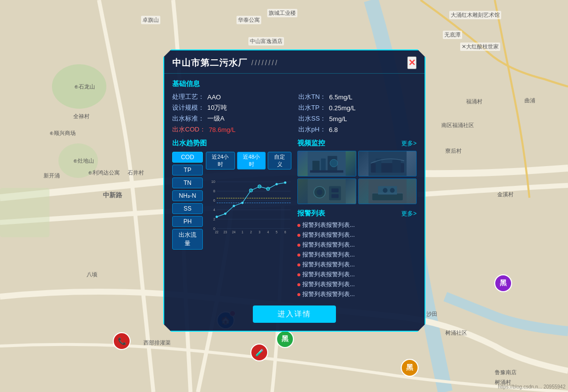  I want to click on alarm-text-4: 报警列表报警列表..., so click(329, 255).